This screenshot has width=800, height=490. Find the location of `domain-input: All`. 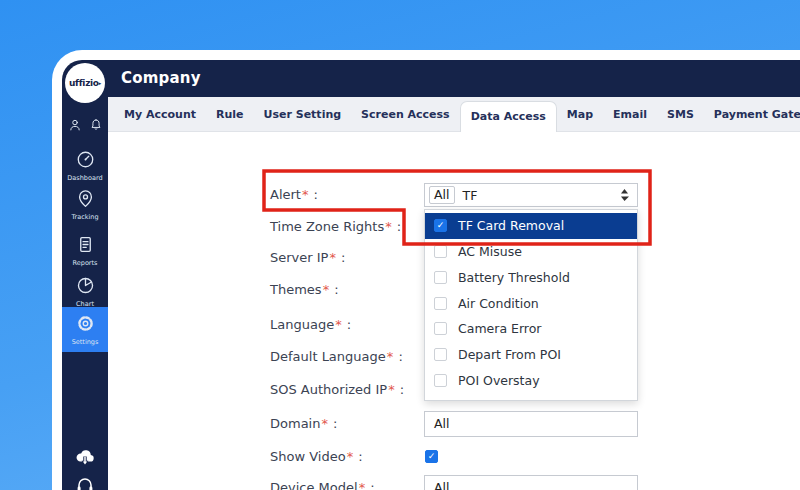

domain-input: All is located at coordinates (531, 424).